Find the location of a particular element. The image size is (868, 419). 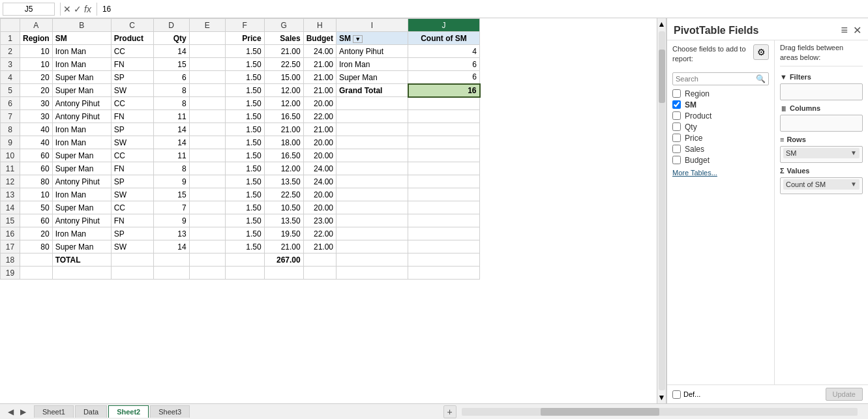

cell-F19 is located at coordinates (245, 273).